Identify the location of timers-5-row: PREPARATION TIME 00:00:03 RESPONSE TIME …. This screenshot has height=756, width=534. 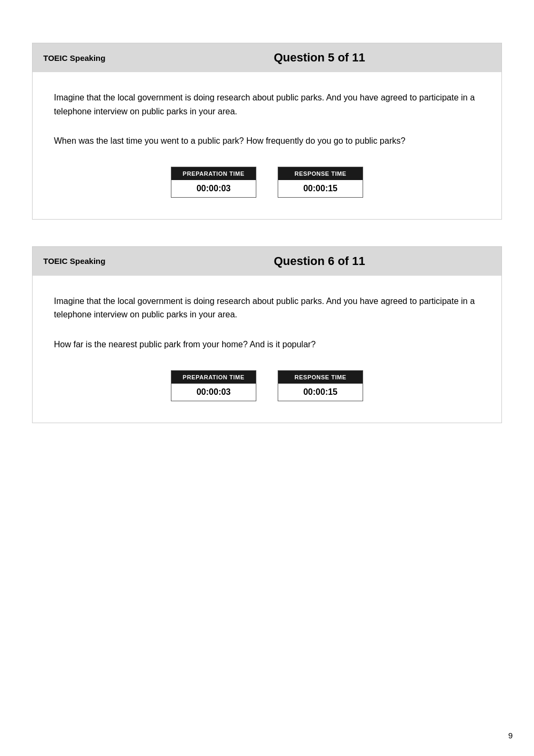
(267, 182).